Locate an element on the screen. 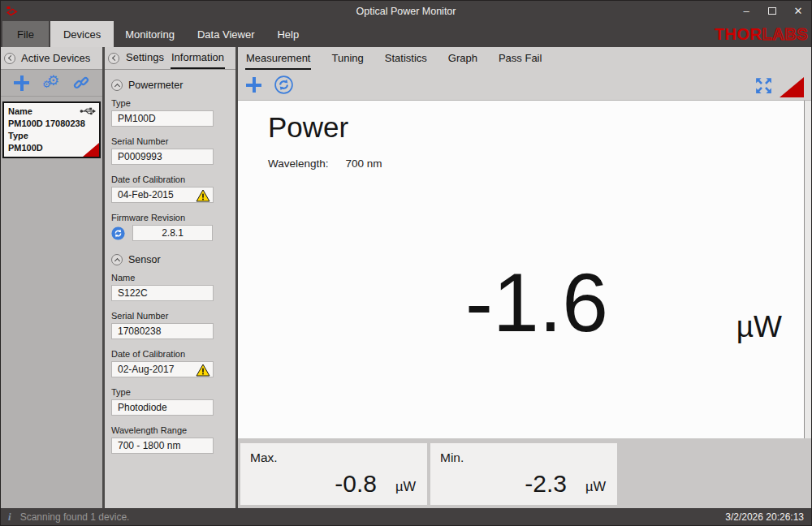 This screenshot has width=812, height=526. power-reading-value: -1.6 is located at coordinates (537, 303).